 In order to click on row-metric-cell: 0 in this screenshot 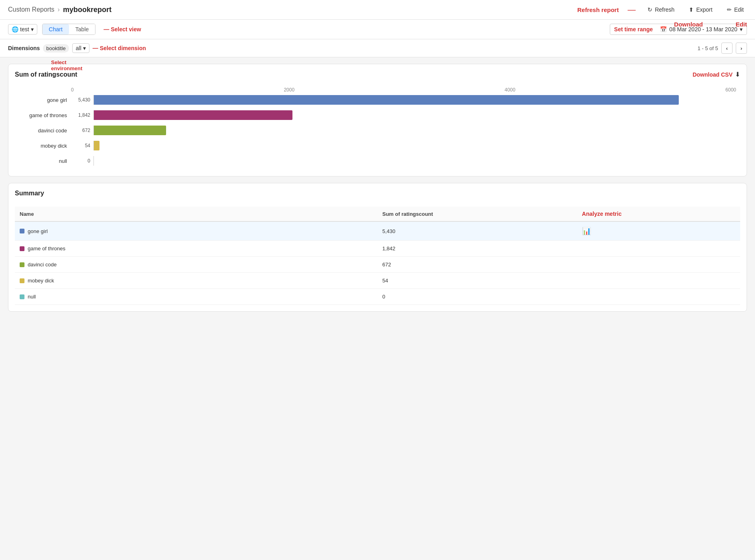, I will do `click(477, 297)`.